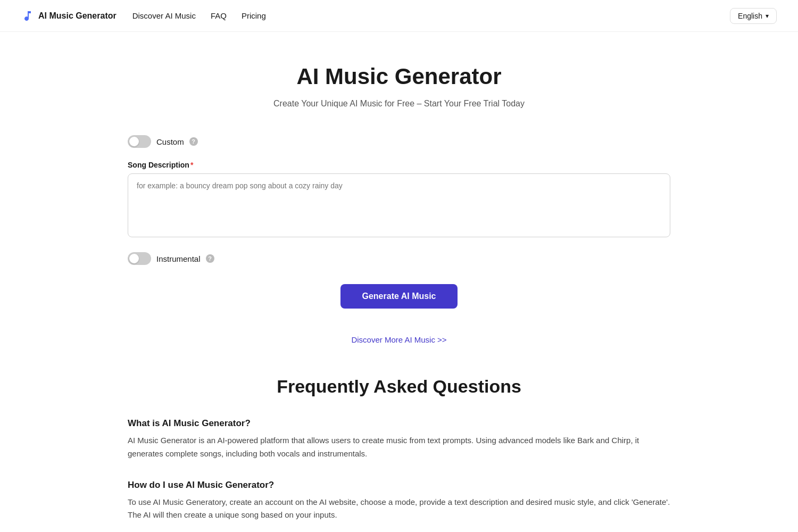 The height and width of the screenshot is (532, 798). I want to click on custom-toggle-track, so click(139, 142).